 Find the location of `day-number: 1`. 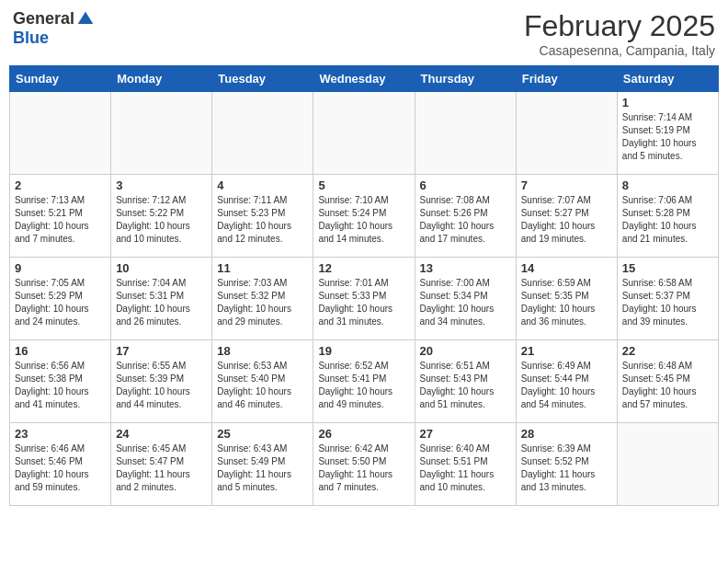

day-number: 1 is located at coordinates (667, 103).